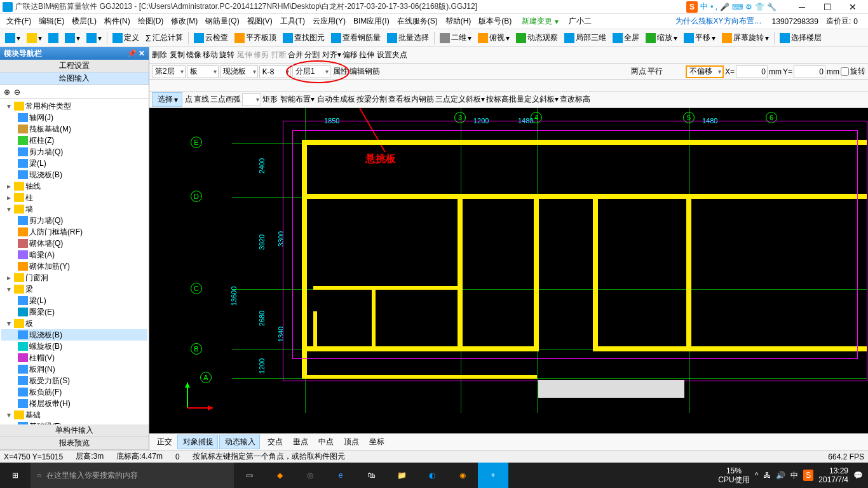 The height and width of the screenshot is (488, 868). Describe the element at coordinates (74, 209) in the screenshot. I see `tree-group: ▾墙` at that location.